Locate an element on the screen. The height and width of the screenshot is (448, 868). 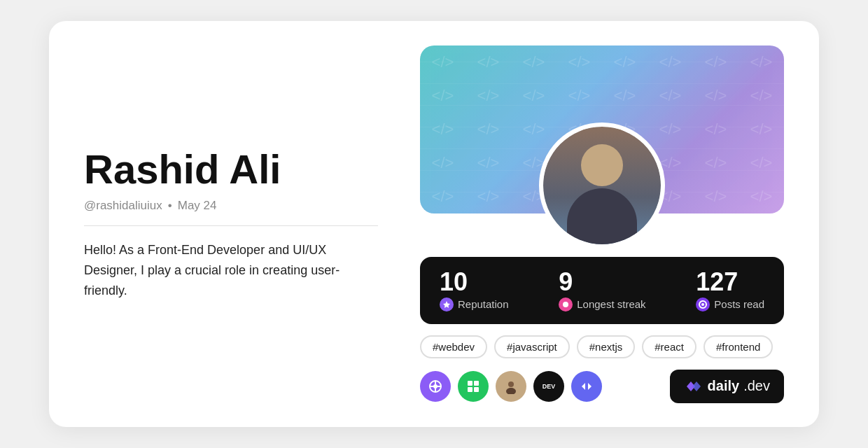
stat-streak-value: 9 is located at coordinates (566, 282).